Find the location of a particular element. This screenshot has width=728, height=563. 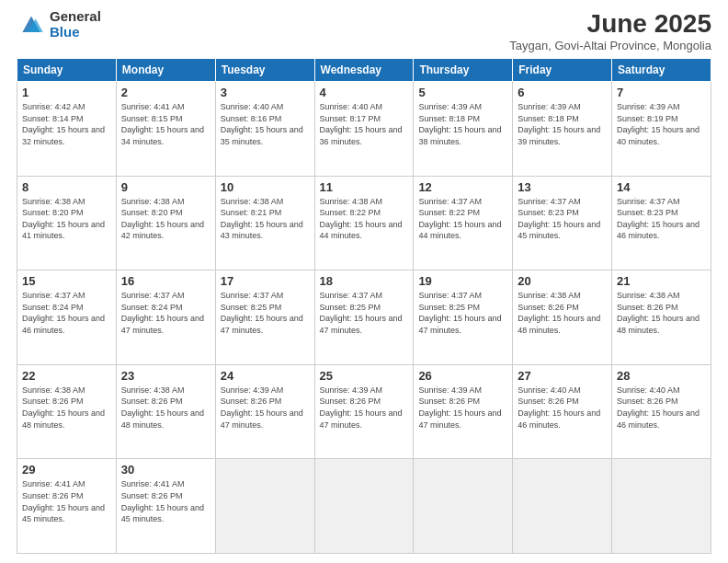

table-row: 14Sunrise: 4:37 AMSunset: 8:23 PMDayligh… is located at coordinates (662, 223).